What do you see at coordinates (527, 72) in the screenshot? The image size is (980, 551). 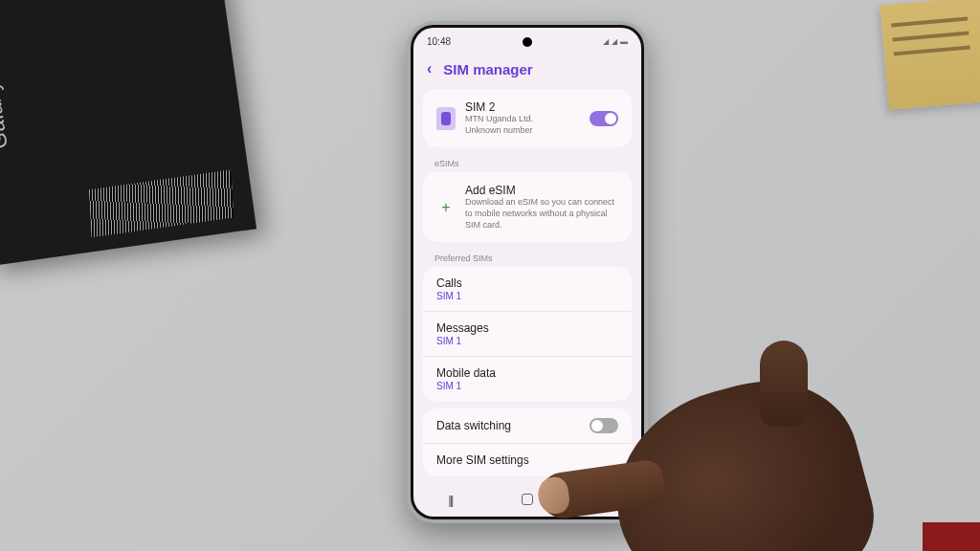 I see `page-header: ‹ SIM manager` at bounding box center [527, 72].